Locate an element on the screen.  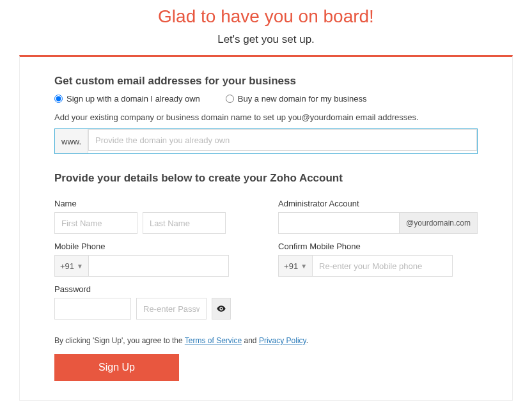
account-section-heading: Provide your details below to create you… is located at coordinates (266, 178).